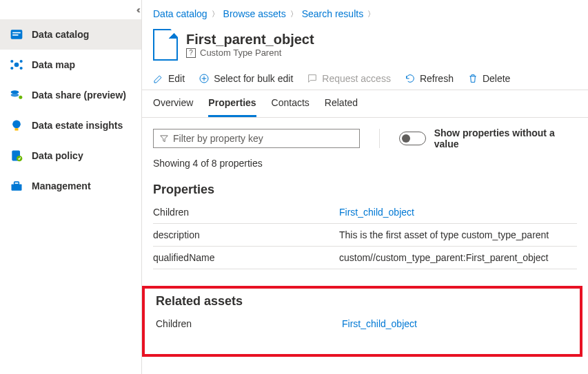 Image resolution: width=588 pixels, height=374 pixels. I want to click on toggle-label: Show properties without a value, so click(506, 138).